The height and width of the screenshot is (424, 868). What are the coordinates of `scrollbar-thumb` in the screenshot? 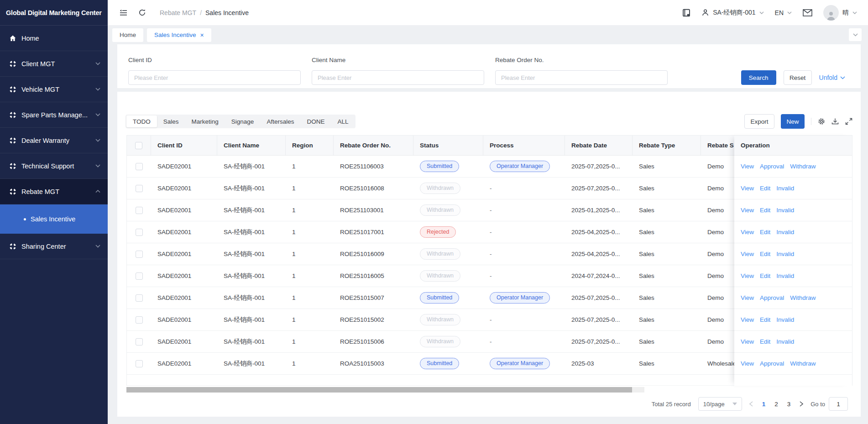 It's located at (379, 390).